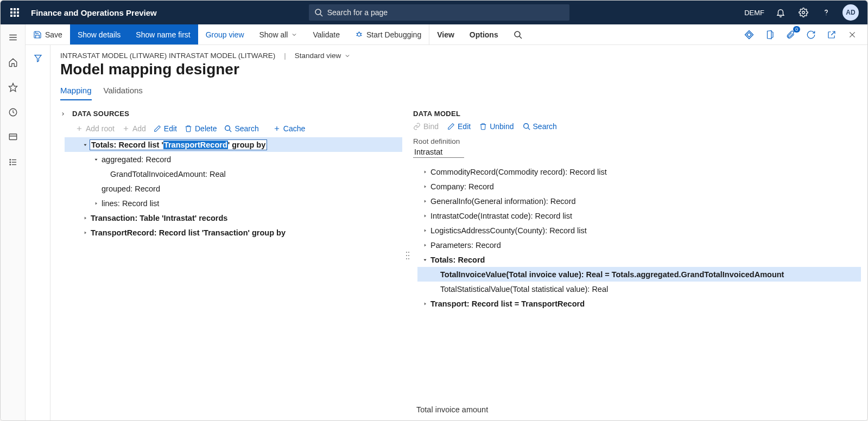 Image resolution: width=868 pixels, height=421 pixels. I want to click on search-placeholder: Search for a page, so click(357, 12).